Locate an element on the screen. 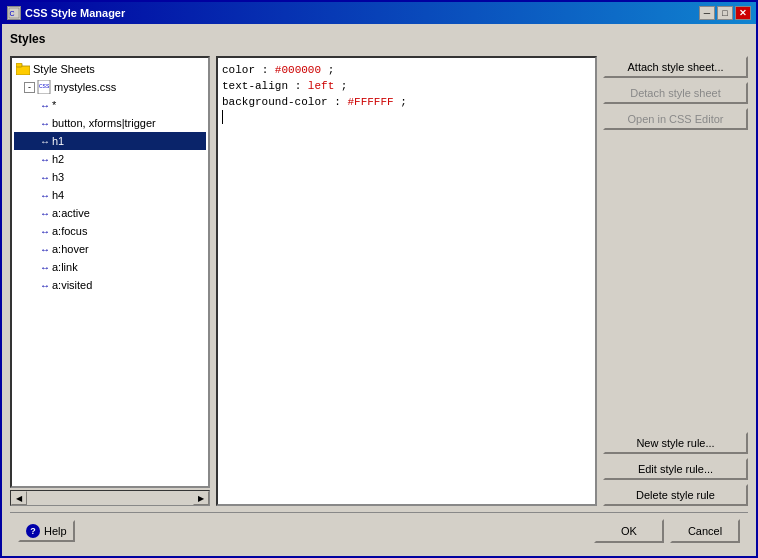 The width and height of the screenshot is (758, 558). edit-style-rule-button: Edit style rule... is located at coordinates (676, 469).